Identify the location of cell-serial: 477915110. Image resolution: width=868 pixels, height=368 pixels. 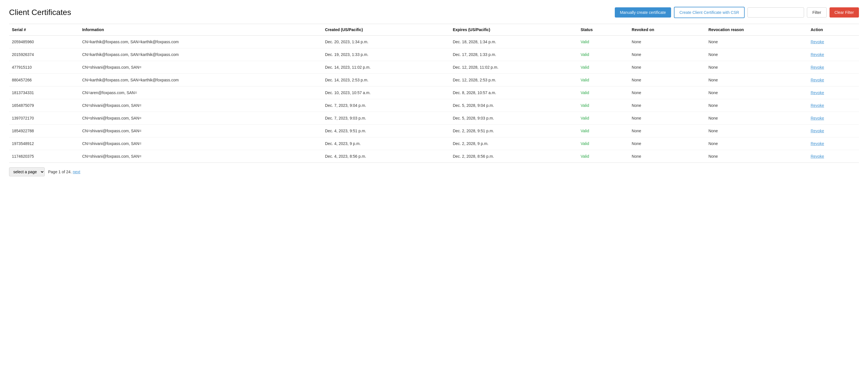
(44, 67).